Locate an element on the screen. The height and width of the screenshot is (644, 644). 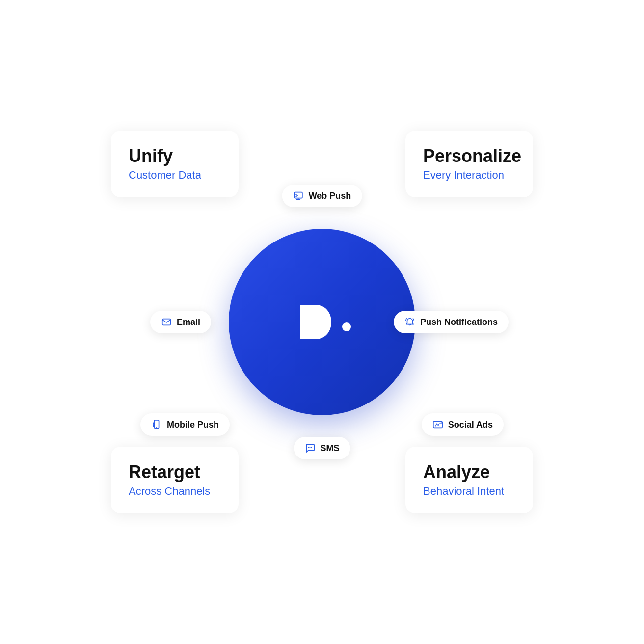
card-analyze-subtitle: Behavioral Intent is located at coordinates (469, 491).